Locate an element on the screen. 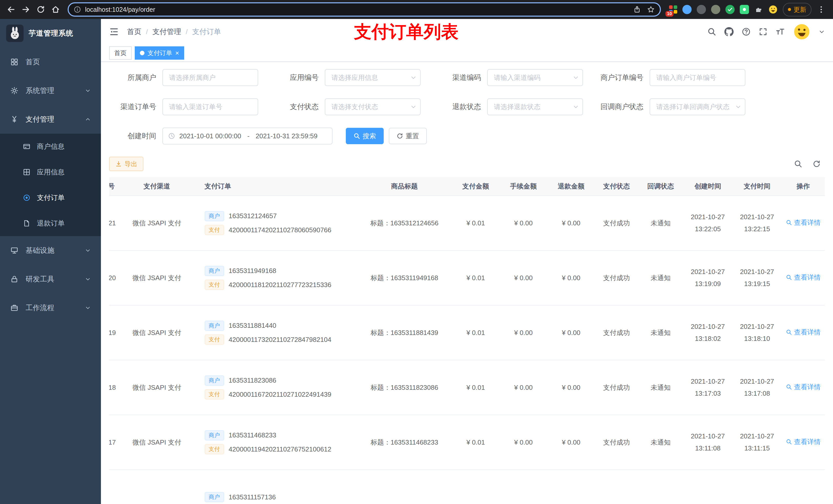  sidebar-item-payment: 支付管理 is located at coordinates (51, 119).